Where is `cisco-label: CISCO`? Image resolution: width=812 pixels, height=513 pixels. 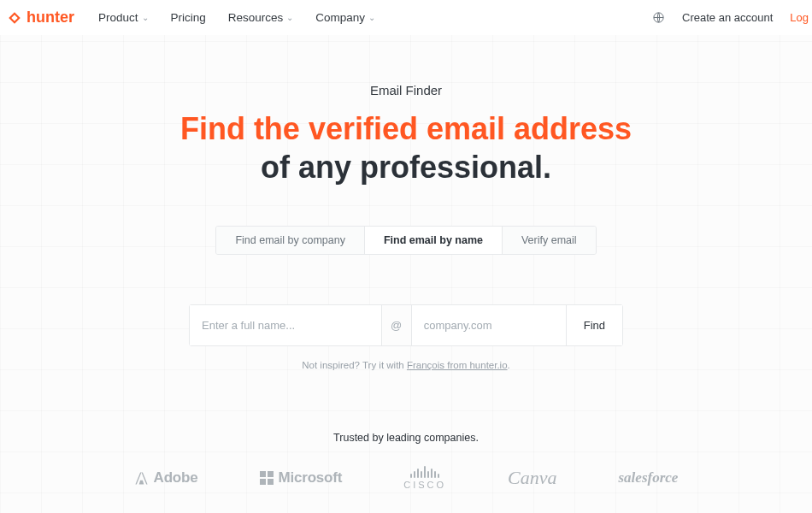 cisco-label: CISCO is located at coordinates (425, 485).